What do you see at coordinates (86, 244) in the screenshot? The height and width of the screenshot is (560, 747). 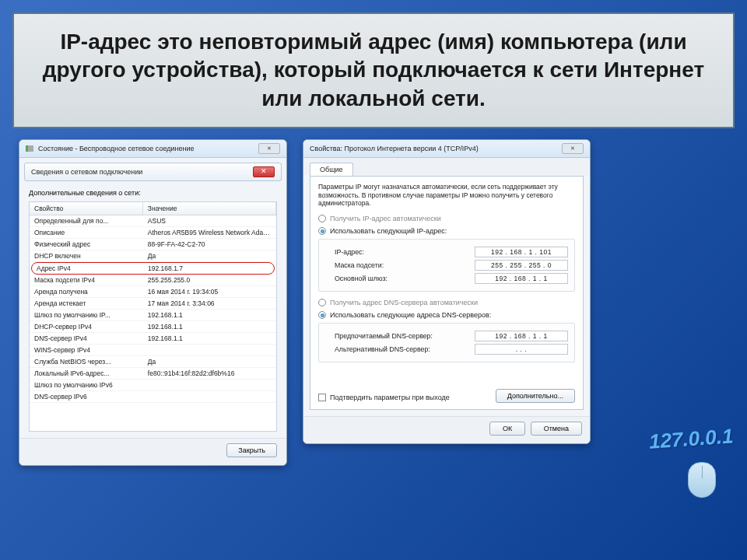 I see `cell-property: Физический адрес` at bounding box center [86, 244].